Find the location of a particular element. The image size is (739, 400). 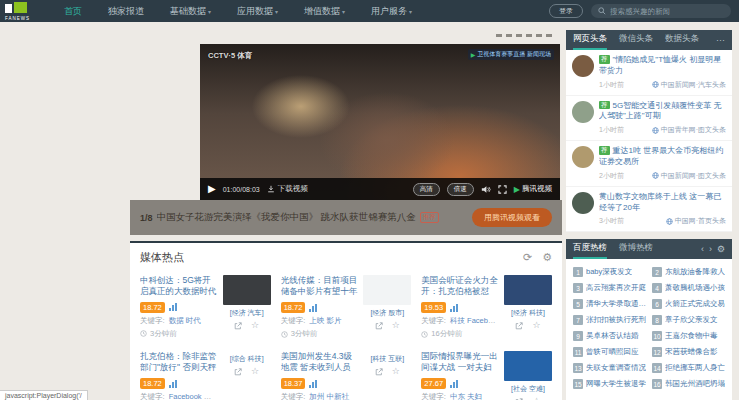

volume-icon is located at coordinates (486, 190).